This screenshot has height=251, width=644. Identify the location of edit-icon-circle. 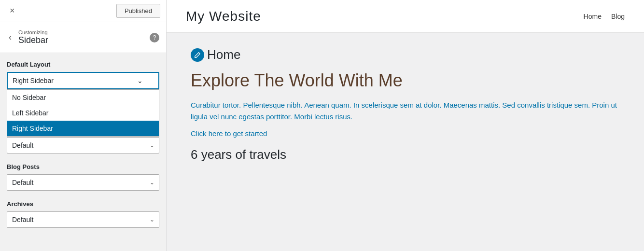
(197, 55).